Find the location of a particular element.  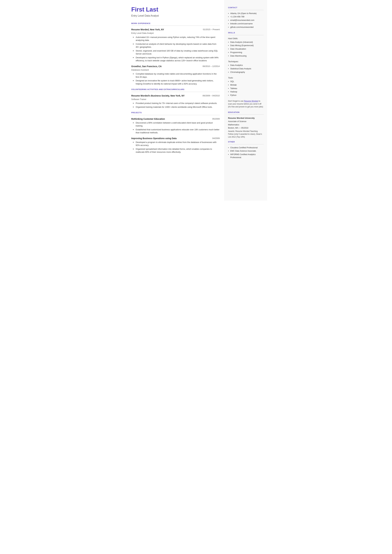

skill: Data Warehousing is located at coordinates (246, 56).